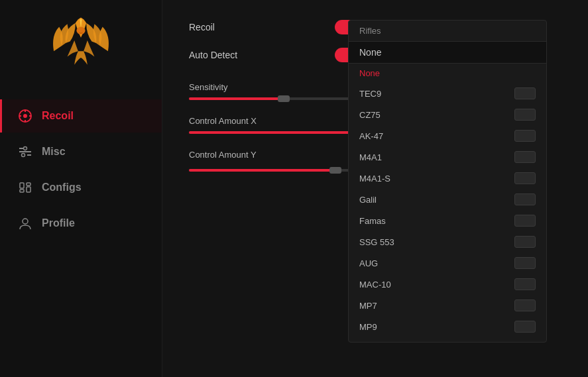 This screenshot has height=377, width=588. I want to click on control-x-fill, so click(275, 133).